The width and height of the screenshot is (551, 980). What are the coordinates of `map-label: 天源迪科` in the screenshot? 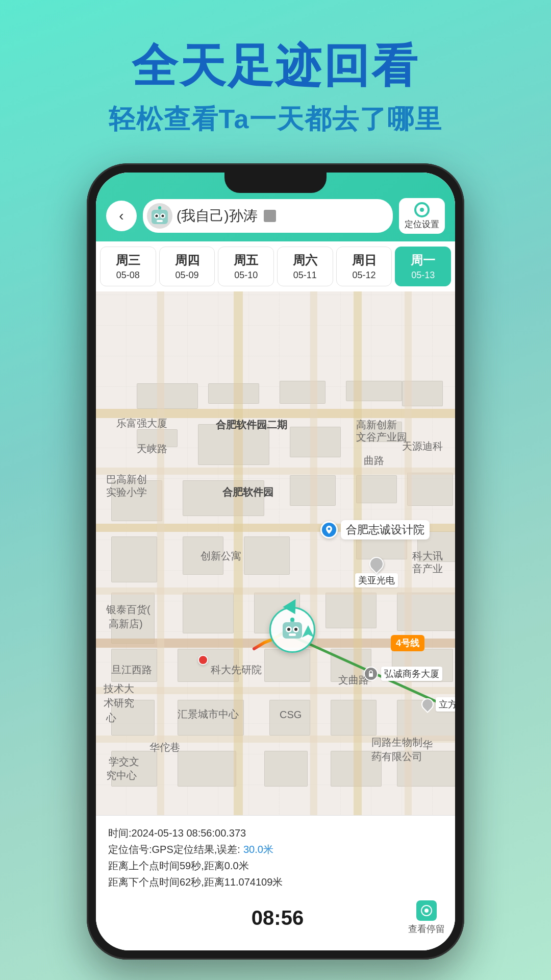 It's located at (422, 446).